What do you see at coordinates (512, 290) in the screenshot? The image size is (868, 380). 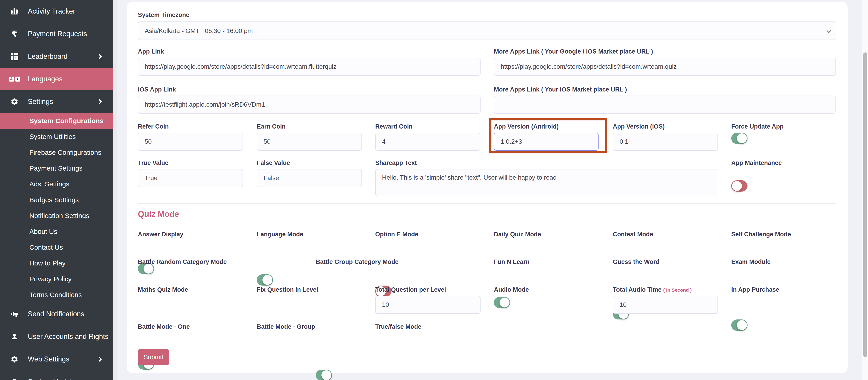 I see `audio-mode-label: Audio Mode` at bounding box center [512, 290].